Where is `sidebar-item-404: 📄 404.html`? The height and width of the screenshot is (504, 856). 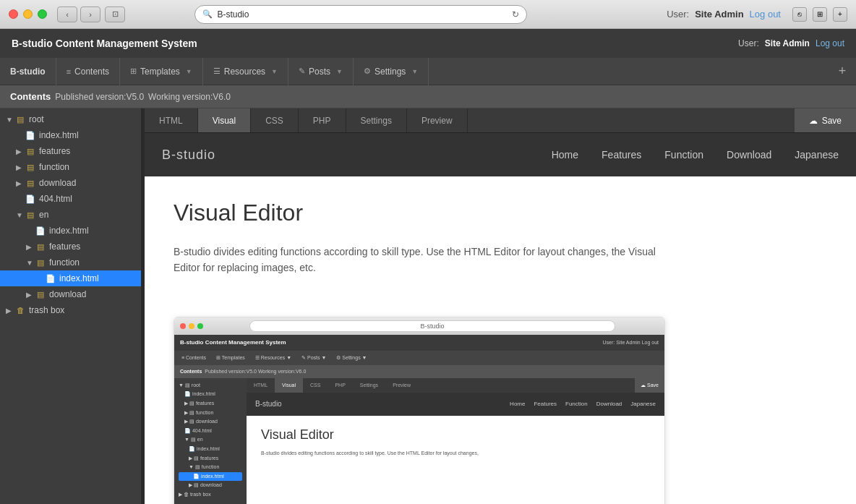
sidebar-item-404: 📄 404.html is located at coordinates (71, 199).